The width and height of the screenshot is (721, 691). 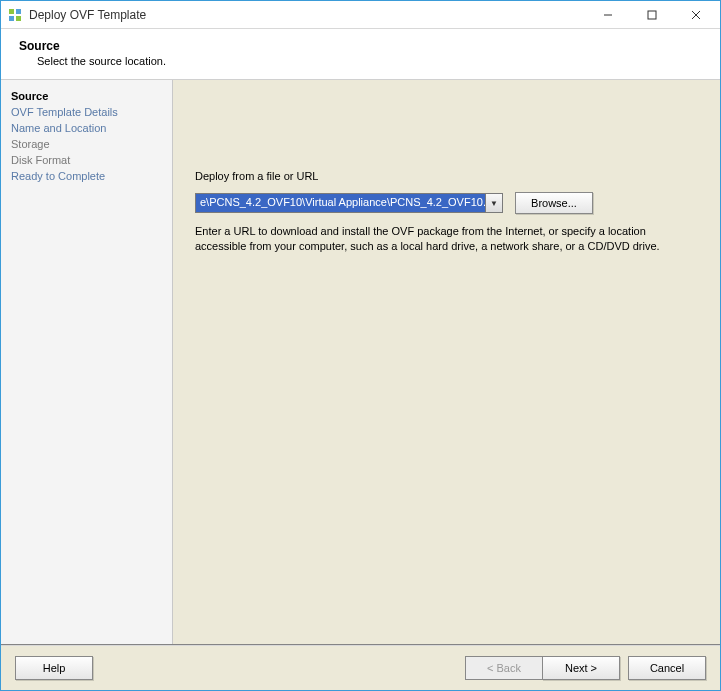 What do you see at coordinates (696, 15) in the screenshot?
I see `close-button` at bounding box center [696, 15].